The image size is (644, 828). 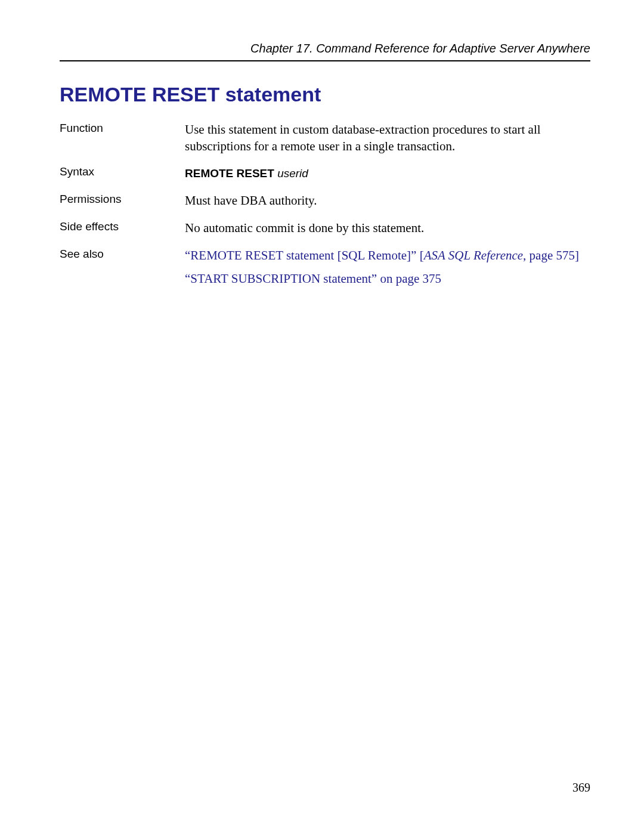 I want to click on syntax-param: userid, so click(x=293, y=173).